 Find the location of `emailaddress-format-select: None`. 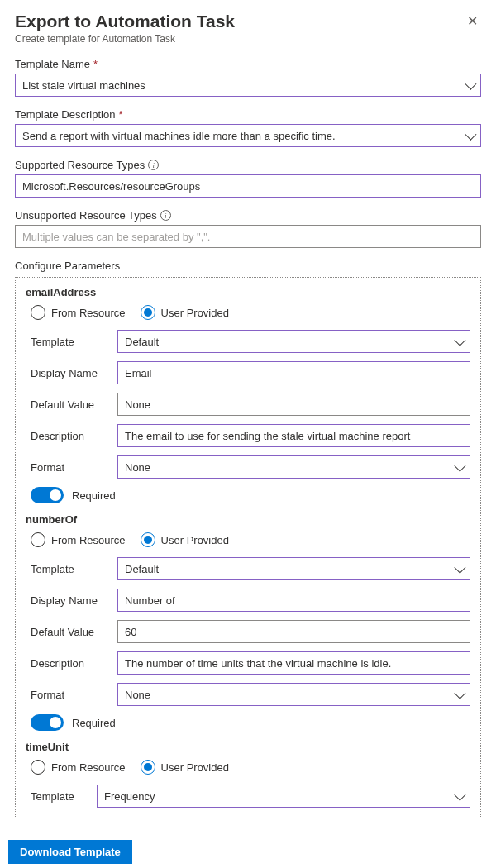

emailaddress-format-select: None is located at coordinates (294, 467).